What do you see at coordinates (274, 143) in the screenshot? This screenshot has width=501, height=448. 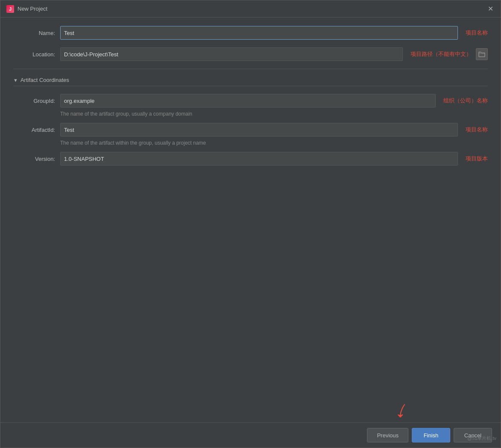 I see `artifactid-hint: The name of the artifact within the grou…` at bounding box center [274, 143].